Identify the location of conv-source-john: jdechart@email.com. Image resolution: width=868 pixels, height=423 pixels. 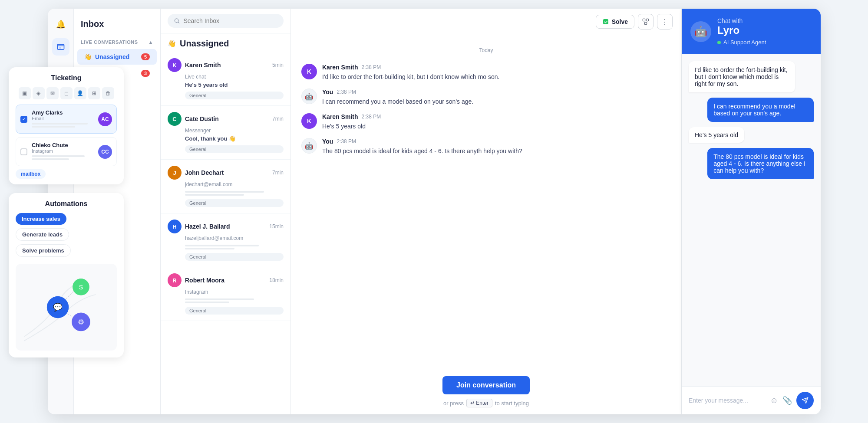
(226, 184).